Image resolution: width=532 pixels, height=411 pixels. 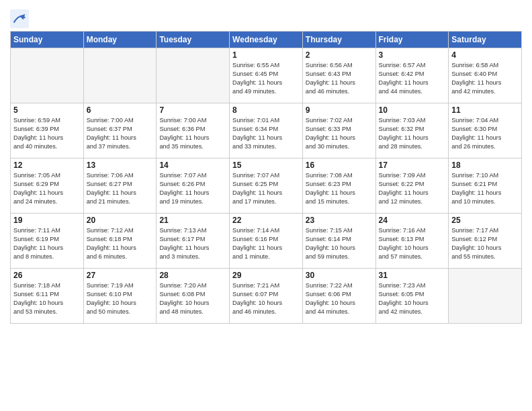 I want to click on day-number: 5, so click(x=47, y=110).